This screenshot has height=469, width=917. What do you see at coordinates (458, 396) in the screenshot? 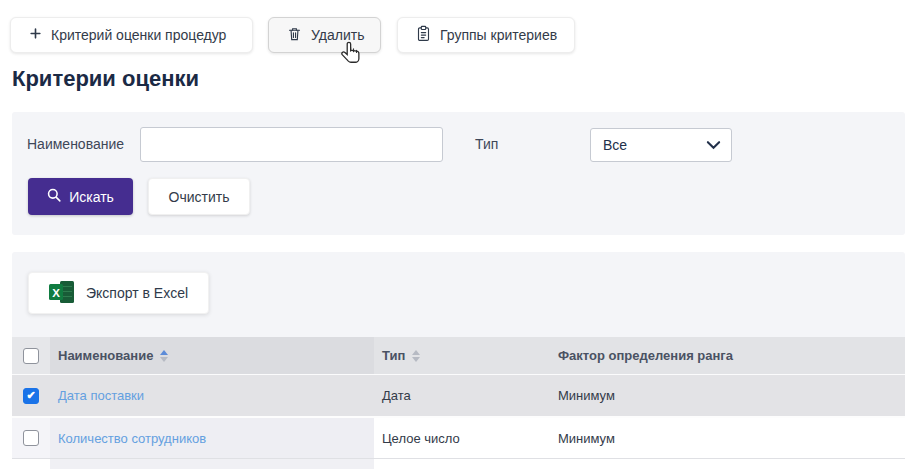
I see `table-row: Дата поставки Дата Минимум` at bounding box center [458, 396].